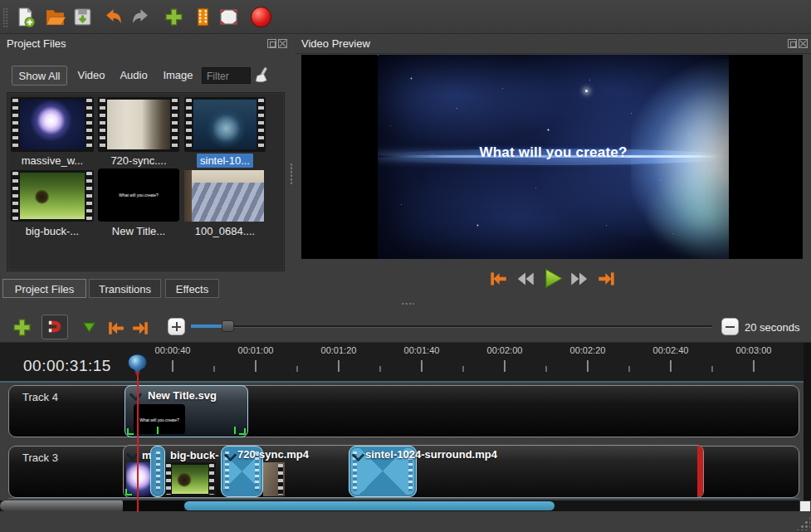  I want to click on clip-label: New Title.svg, so click(183, 395).